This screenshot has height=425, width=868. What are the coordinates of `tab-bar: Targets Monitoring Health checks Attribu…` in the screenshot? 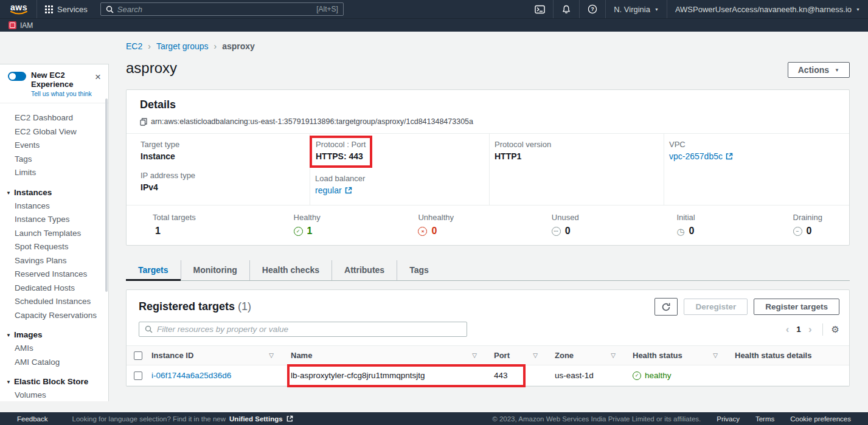 It's located at (488, 271).